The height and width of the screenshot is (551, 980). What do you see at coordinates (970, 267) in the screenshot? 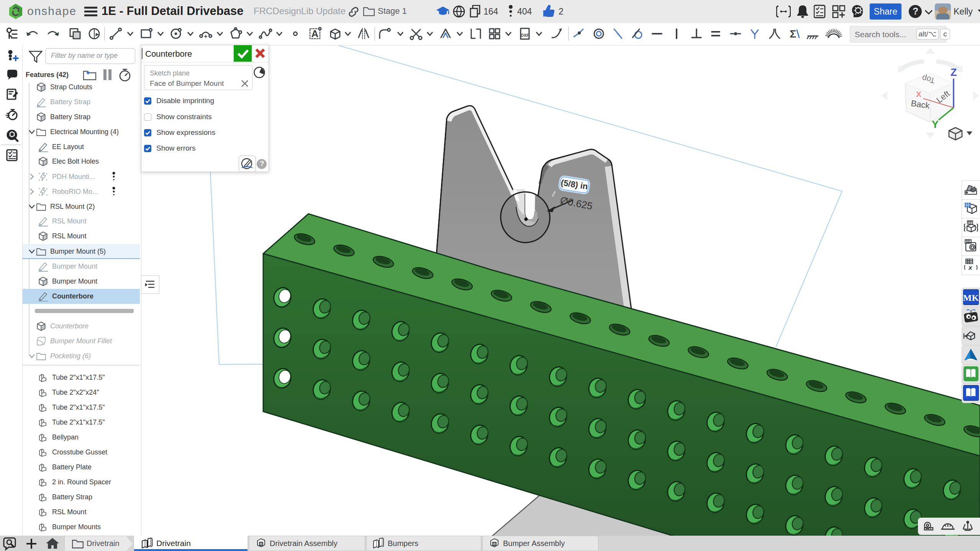
I see `svg-text: x` at bounding box center [970, 267].